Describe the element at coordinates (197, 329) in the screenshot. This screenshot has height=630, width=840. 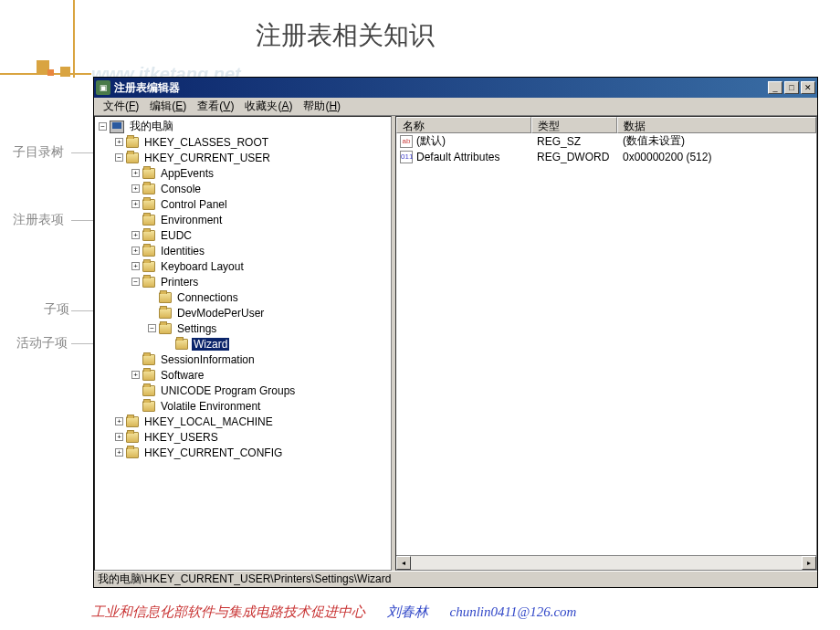
I see `node-label: Settings` at that location.